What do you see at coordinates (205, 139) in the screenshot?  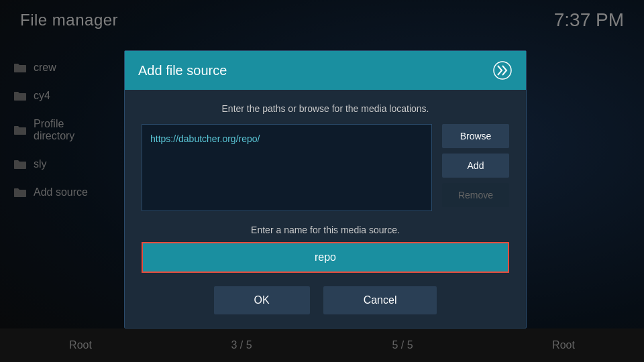 I see `path-entry: https://dabutcher.org/repo/` at bounding box center [205, 139].